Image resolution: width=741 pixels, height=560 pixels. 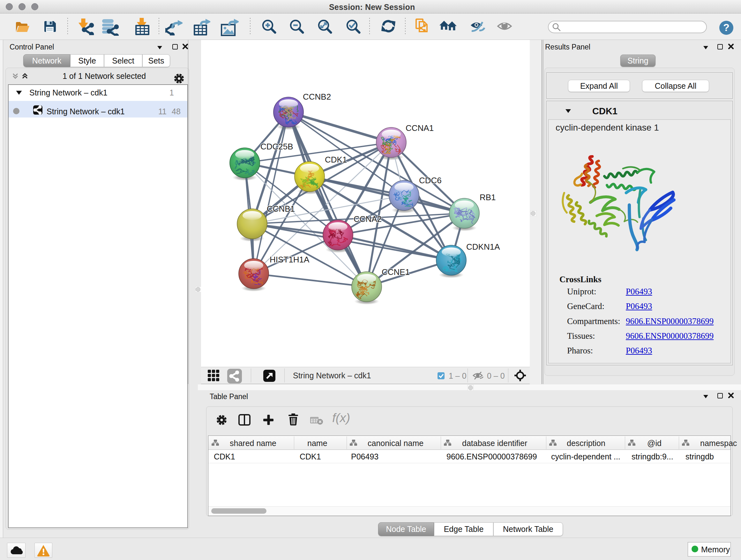 I want to click on svg-text: CCNB1, so click(x=281, y=209).